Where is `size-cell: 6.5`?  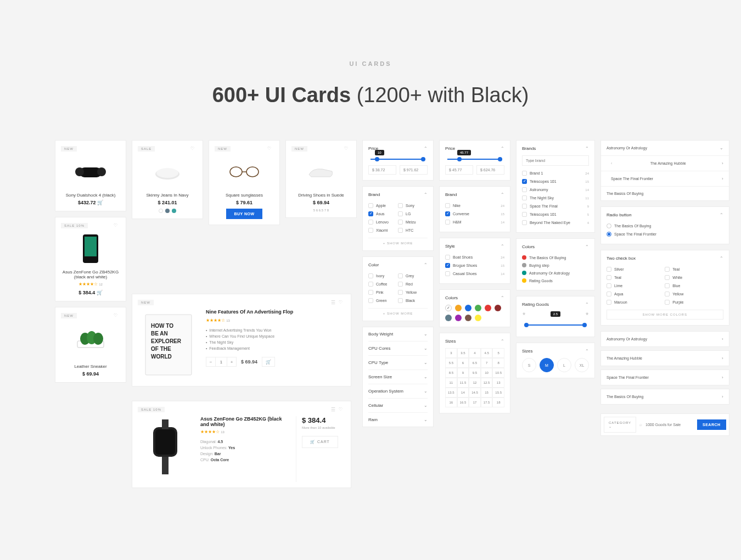 size-cell: 6.5 is located at coordinates (475, 363).